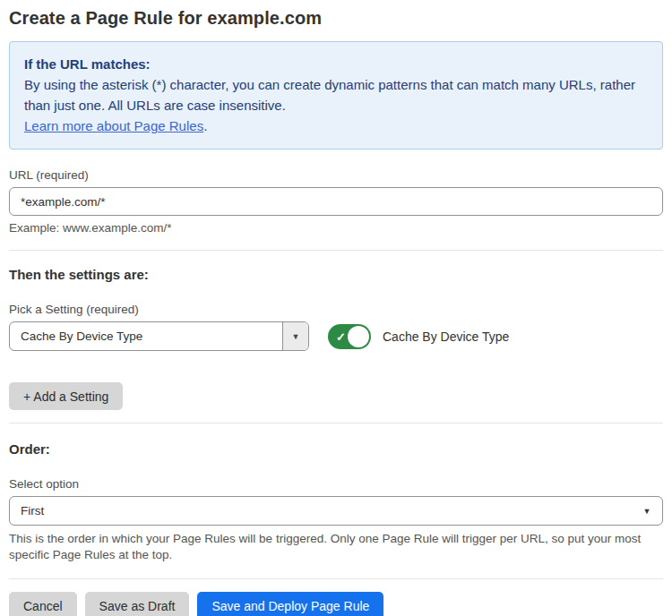 The image size is (672, 616). What do you see at coordinates (336, 310) in the screenshot?
I see `pick-setting-label: Pick a Setting (required)` at bounding box center [336, 310].